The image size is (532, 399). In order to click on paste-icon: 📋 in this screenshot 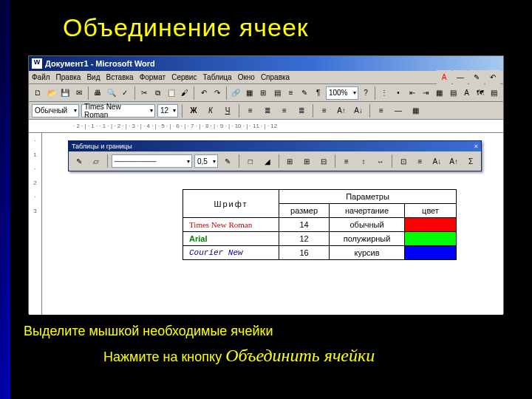, I will do `click(171, 93)`.